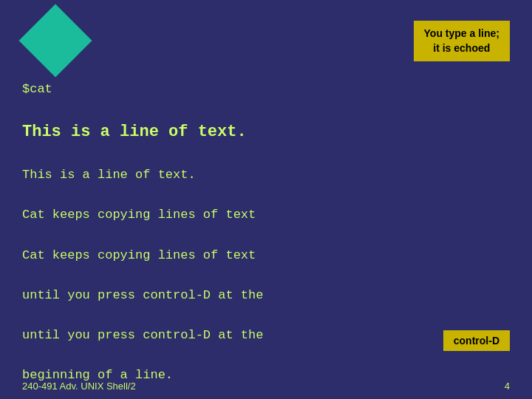  Describe the element at coordinates (143, 256) in the screenshot. I see `terminal-line-3: Cat keeps copying lines of text` at that location.